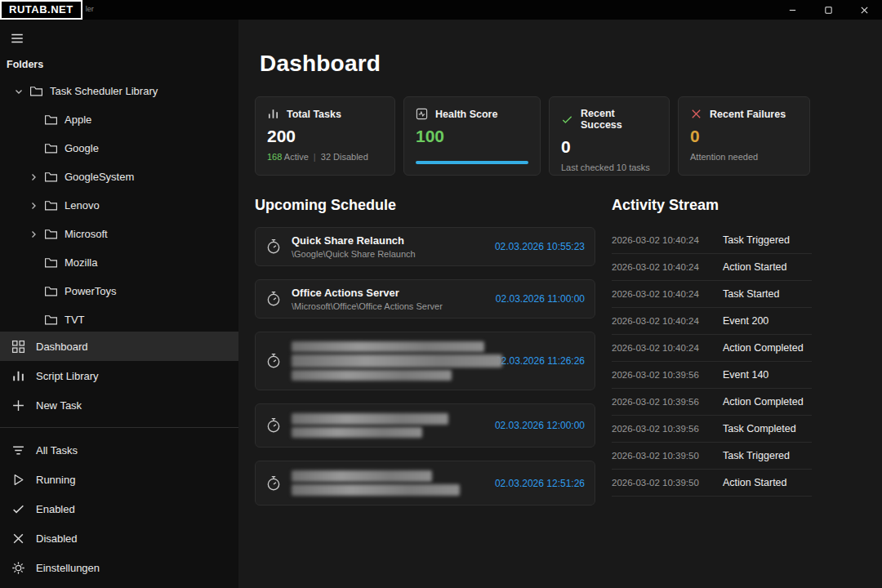 This screenshot has height=588, width=882. Describe the element at coordinates (18, 539) in the screenshot. I see `x-icon` at that location.